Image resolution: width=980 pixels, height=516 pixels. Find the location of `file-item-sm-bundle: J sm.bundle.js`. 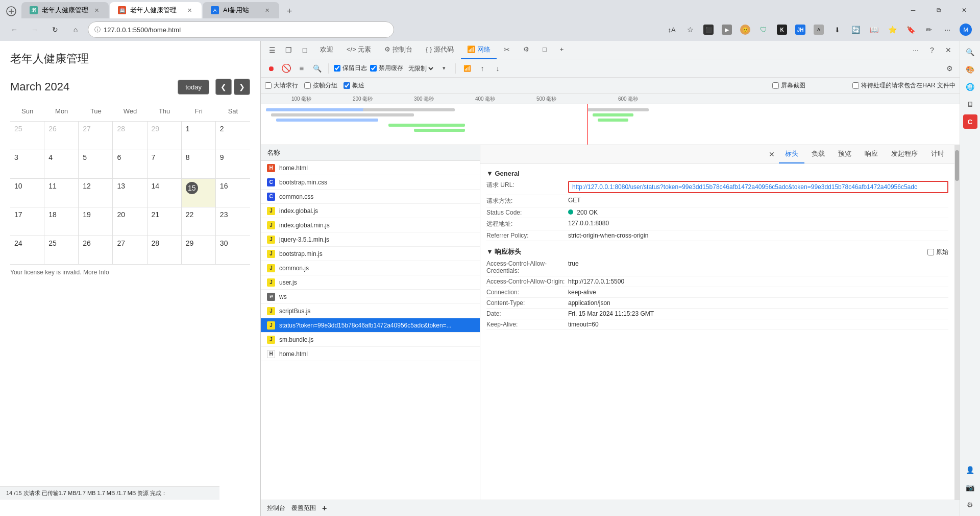

file-item-sm-bundle: J sm.bundle.js is located at coordinates (371, 340).